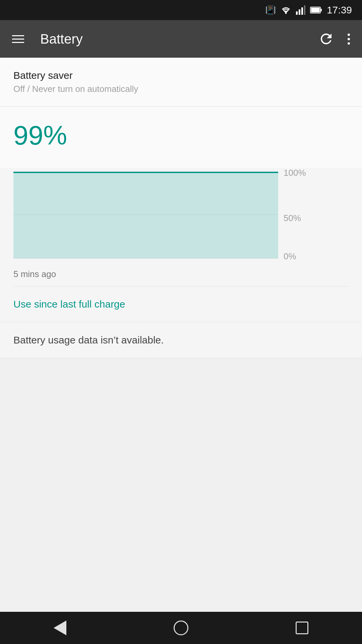  I want to click on battery-usage-text: Battery usage data isn’t available., so click(88, 340).